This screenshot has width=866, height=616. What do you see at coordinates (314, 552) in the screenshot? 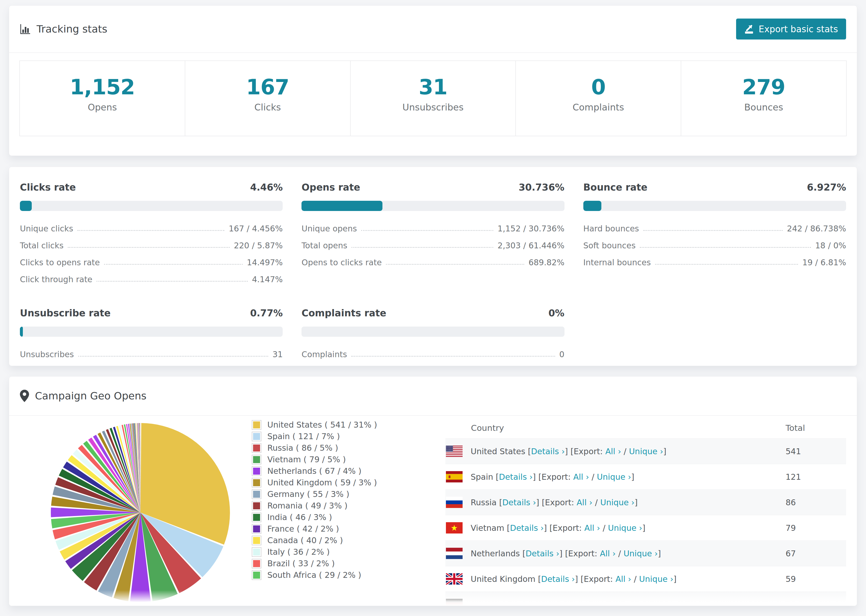
I see `legend-item-italy: Italy ( 36 / 2% )` at bounding box center [314, 552].